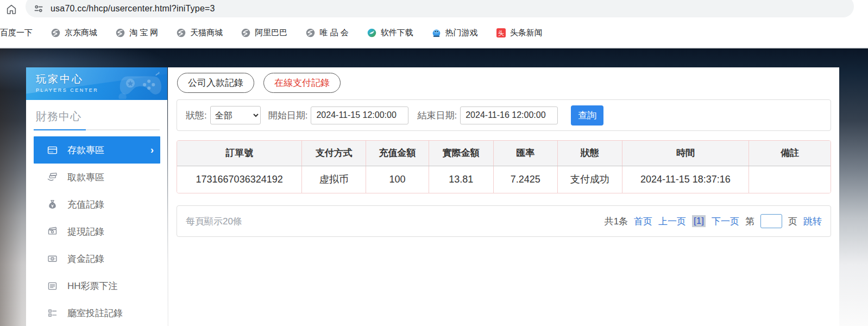 Image resolution: width=868 pixels, height=326 pixels. Describe the element at coordinates (143, 33) in the screenshot. I see `bookmark-label: 淘 宝 网` at that location.